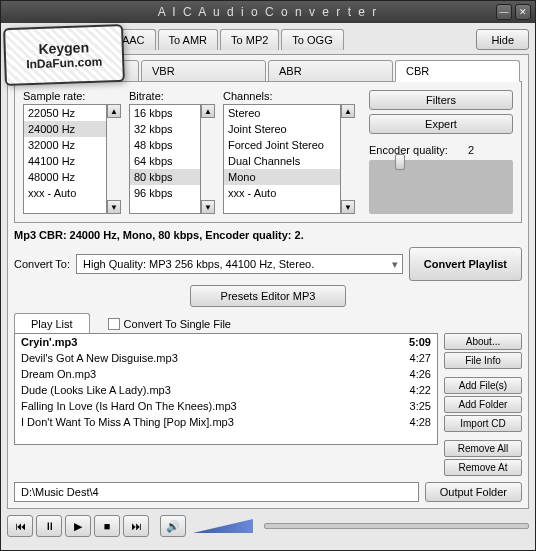 This screenshot has height=551, width=536. What do you see at coordinates (268, 492) in the screenshot?
I see `output-row: D:\Music Dest\4 Output Folder` at bounding box center [268, 492].